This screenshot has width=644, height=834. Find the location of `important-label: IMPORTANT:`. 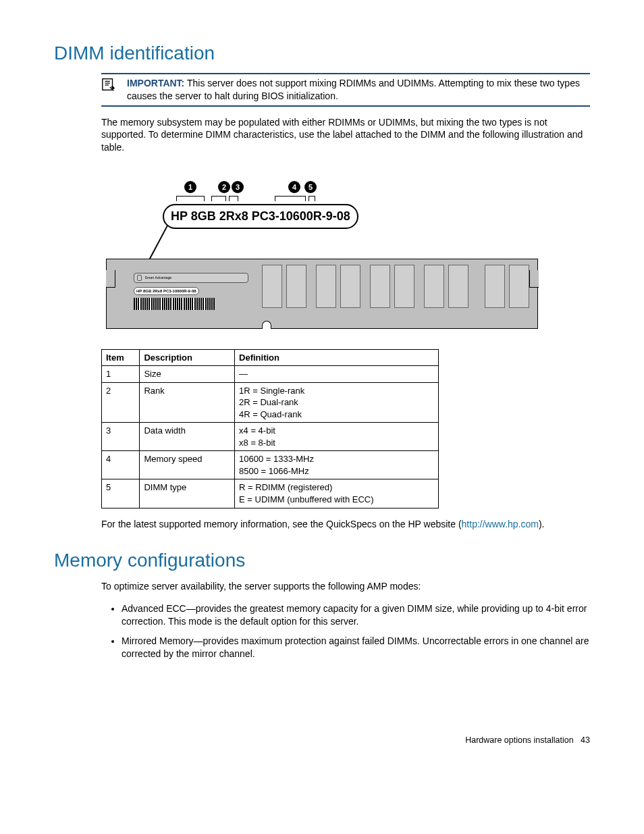

important-label: IMPORTANT: is located at coordinates (155, 83).